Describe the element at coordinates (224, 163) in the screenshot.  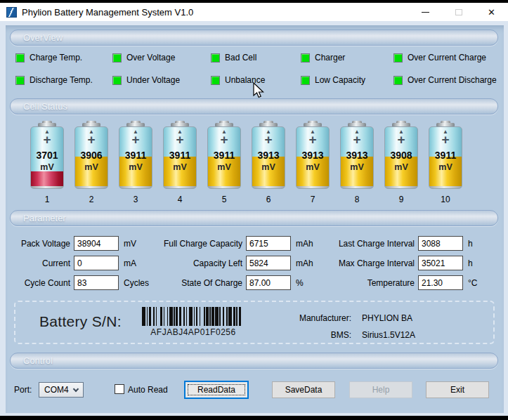
I see `cell-battery: ▲+3911mV5` at that location.